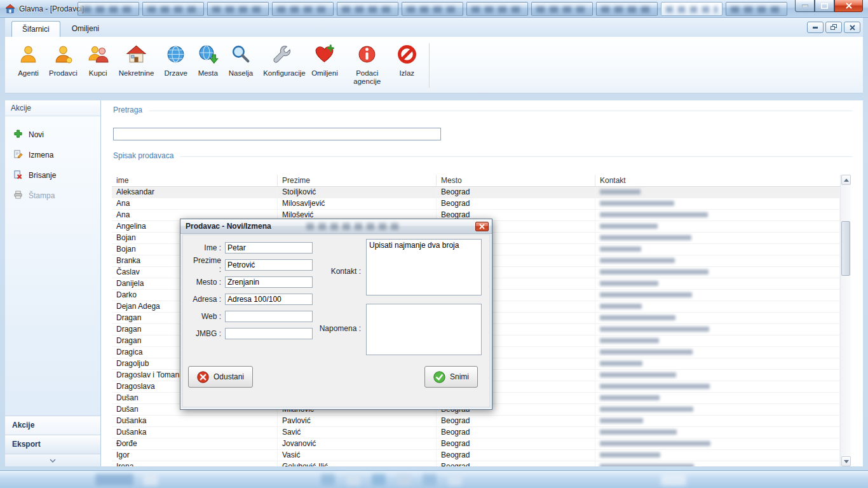  I want to click on close-button, so click(849, 6).